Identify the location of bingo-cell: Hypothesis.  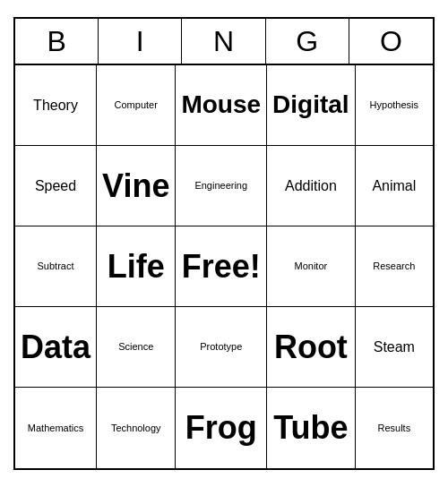
(394, 106).